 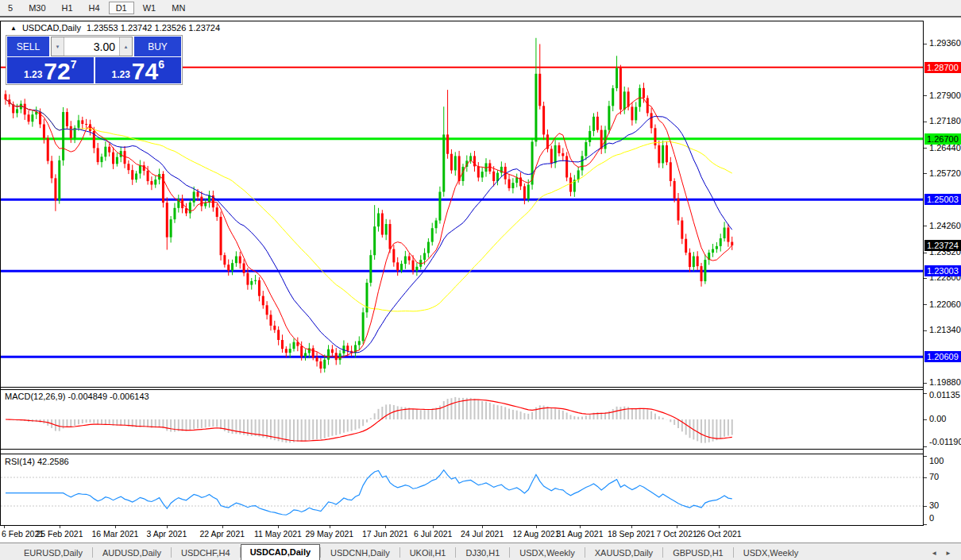 What do you see at coordinates (943, 271) in the screenshot?
I see `level-price-label: 1.23003` at bounding box center [943, 271].